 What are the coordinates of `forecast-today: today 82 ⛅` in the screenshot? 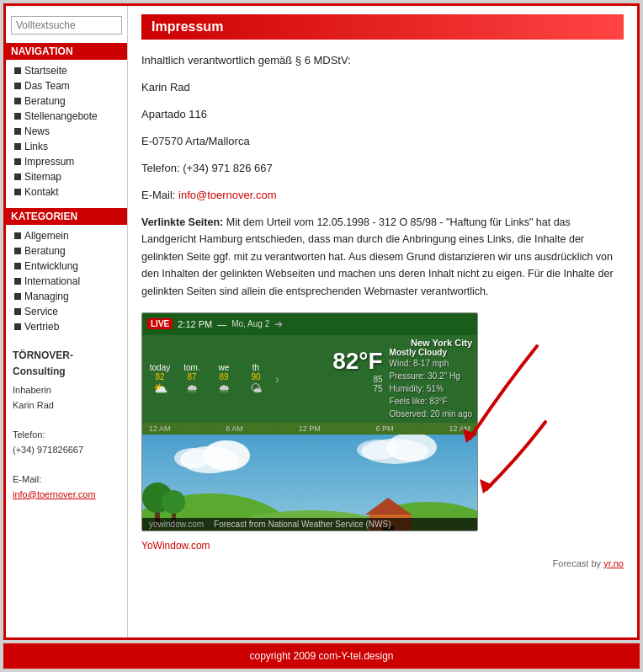 It's located at (160, 379).